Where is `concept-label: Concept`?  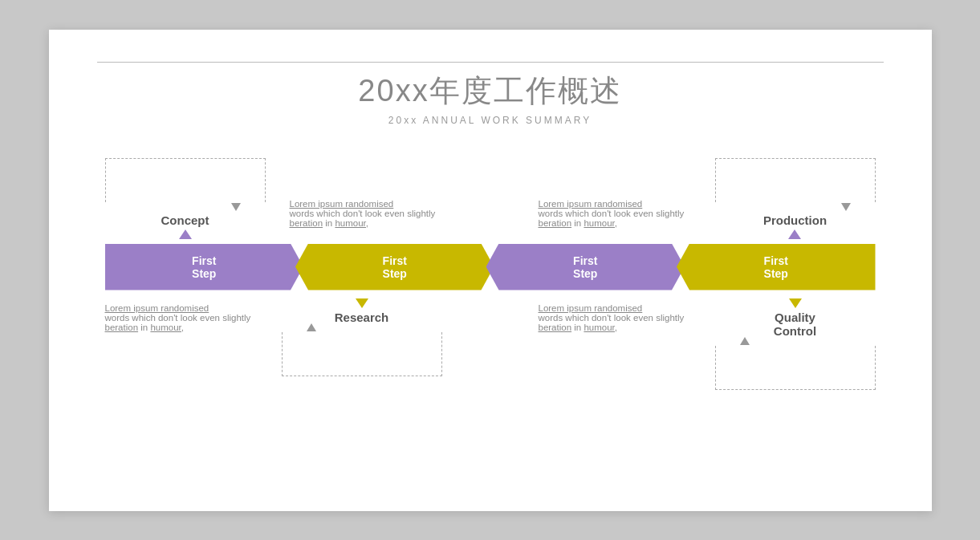 concept-label: Concept is located at coordinates (185, 220).